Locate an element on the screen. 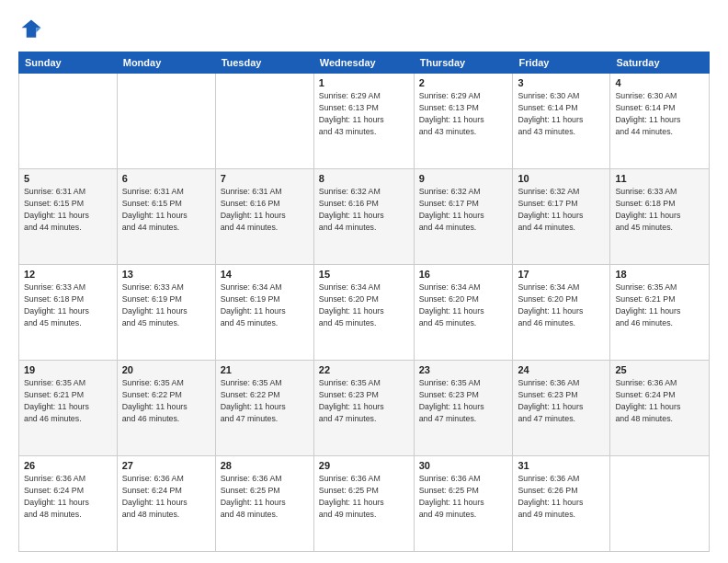 This screenshot has width=728, height=563. calendar-cell: 26Sunrise: 6:36 AM Sunset: 6:24 PM Dayli… is located at coordinates (68, 504).